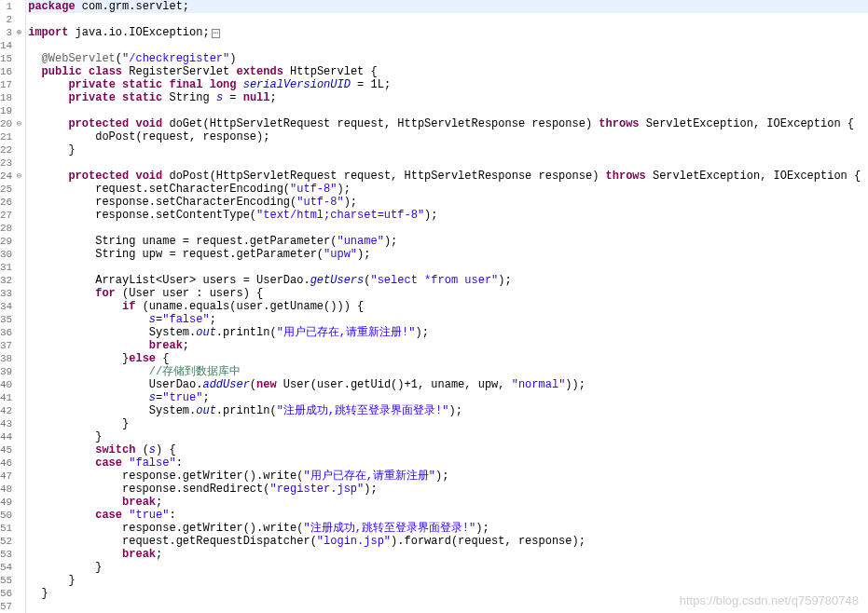 The image size is (868, 613). What do you see at coordinates (380, 124) in the screenshot?
I see `code-token: doGet(HttpServletRequest request, HttpSe…` at bounding box center [380, 124].